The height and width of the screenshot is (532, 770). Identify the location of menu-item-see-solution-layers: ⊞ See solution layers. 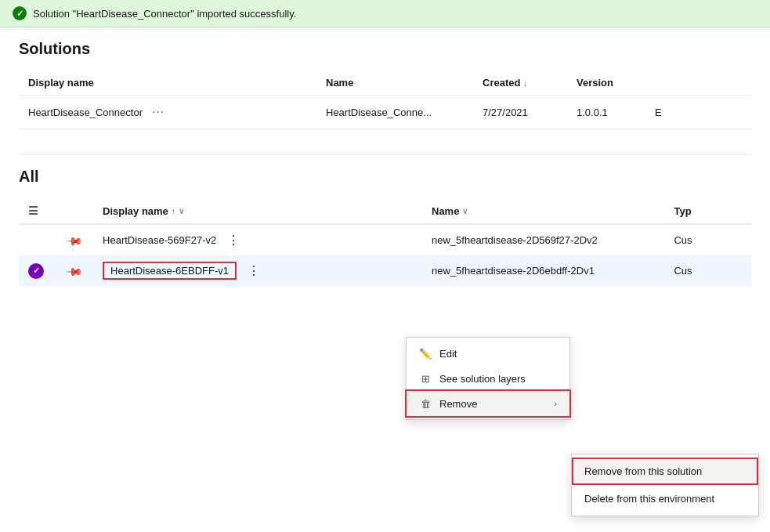
(488, 378).